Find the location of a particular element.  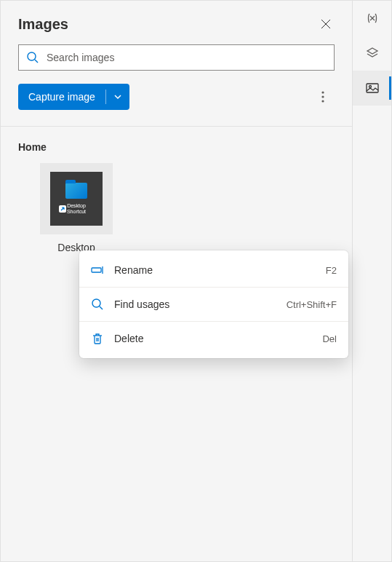

thumbnail-inner-label: Desktop Shortcut is located at coordinates (76, 210).